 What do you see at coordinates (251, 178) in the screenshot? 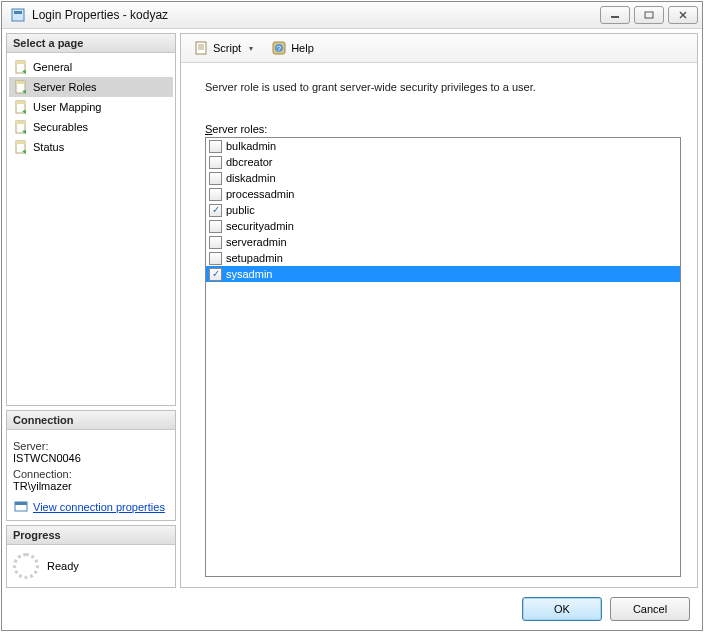
I see `role-label: diskadmin` at bounding box center [251, 178].